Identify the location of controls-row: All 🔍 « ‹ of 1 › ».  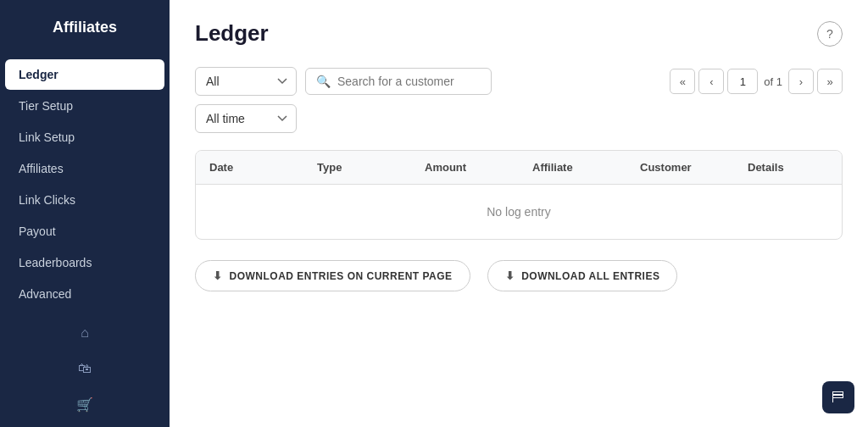
(519, 81).